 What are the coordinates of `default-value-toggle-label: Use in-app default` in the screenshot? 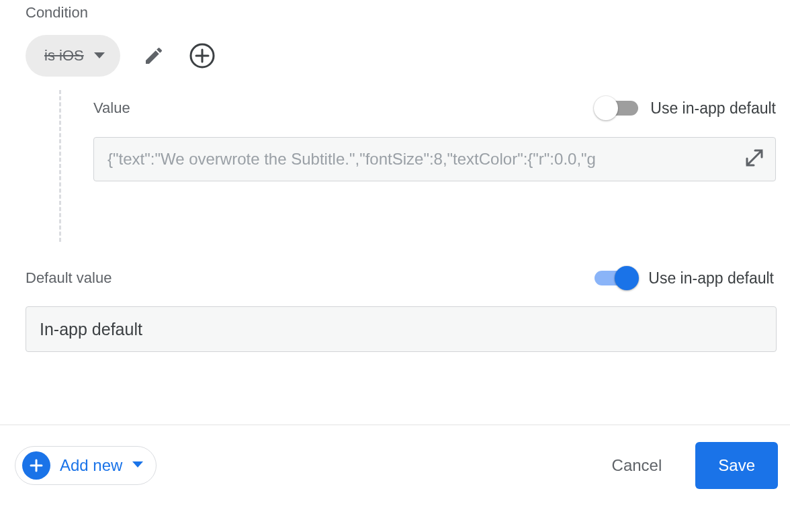 It's located at (711, 278).